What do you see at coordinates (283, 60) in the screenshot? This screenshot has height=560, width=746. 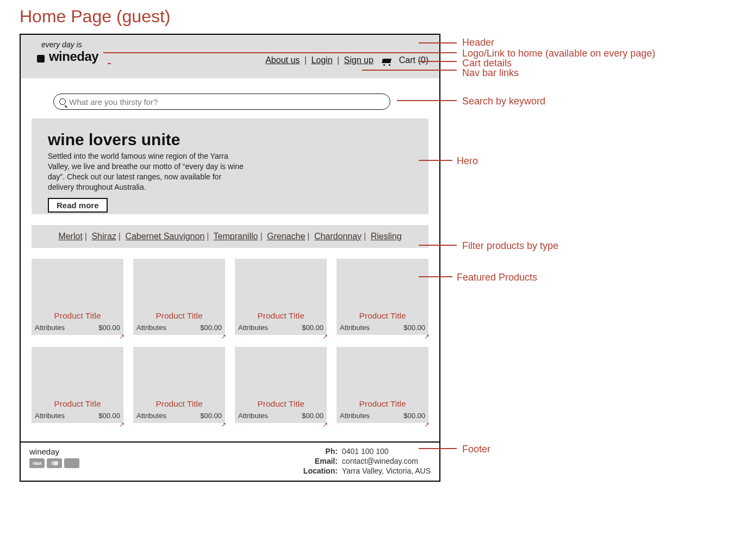 I see `nav-about-link: About us` at bounding box center [283, 60].